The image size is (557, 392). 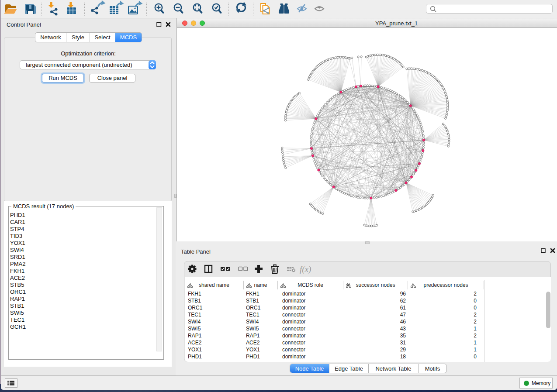 I want to click on svg-text: f(x), so click(x=305, y=269).